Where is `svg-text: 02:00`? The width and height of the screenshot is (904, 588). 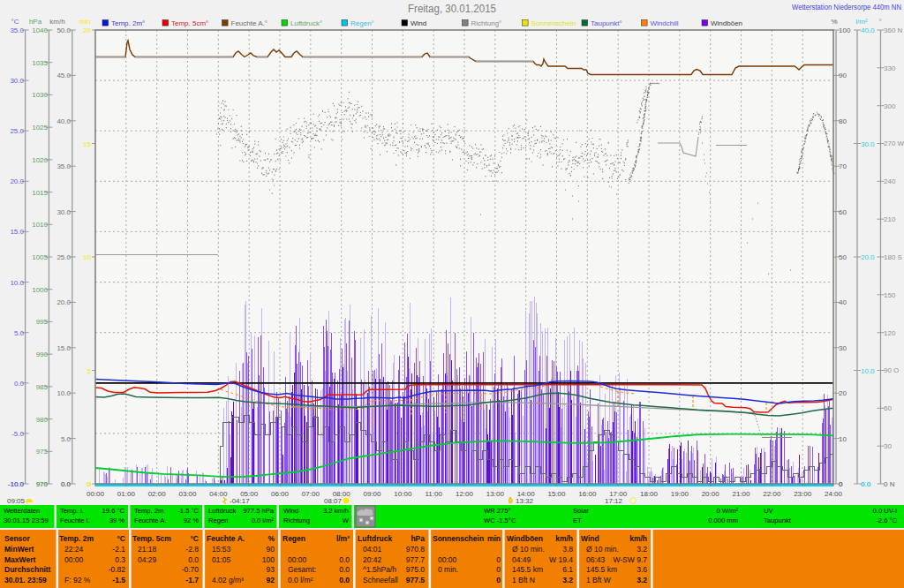
svg-text: 02:00 is located at coordinates (157, 494).